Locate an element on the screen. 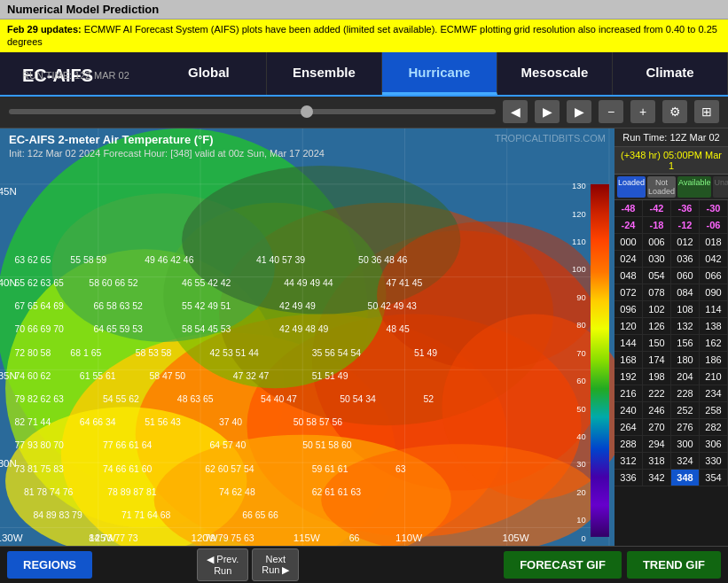 This screenshot has width=728, height=583. forecast-cell: -24 is located at coordinates (629, 225).